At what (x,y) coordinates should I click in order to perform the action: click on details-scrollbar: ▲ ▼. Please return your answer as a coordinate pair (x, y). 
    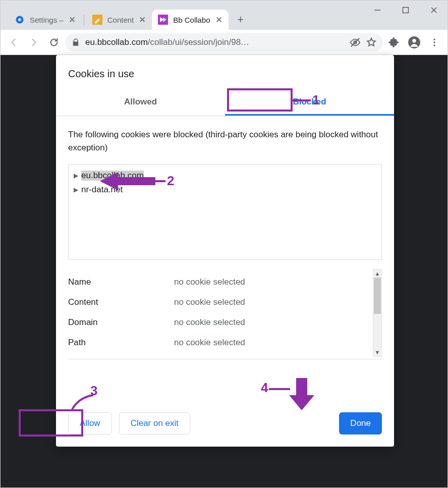
    Looking at the image, I should click on (377, 313).